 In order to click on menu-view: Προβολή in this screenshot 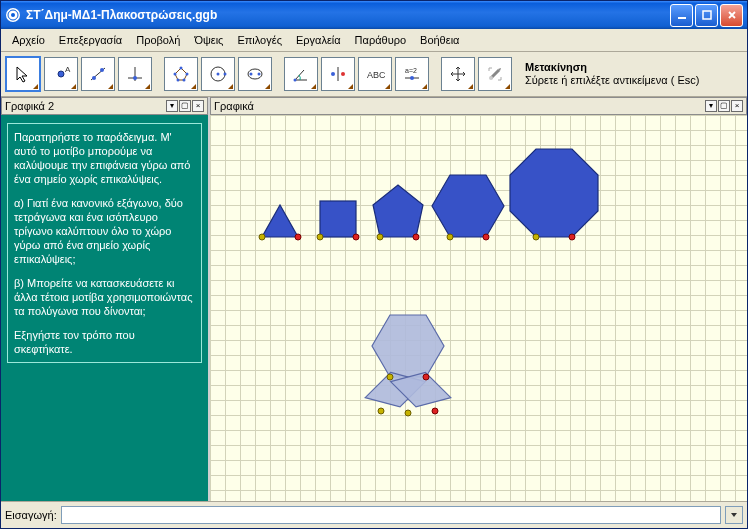, I will do `click(158, 40)`.